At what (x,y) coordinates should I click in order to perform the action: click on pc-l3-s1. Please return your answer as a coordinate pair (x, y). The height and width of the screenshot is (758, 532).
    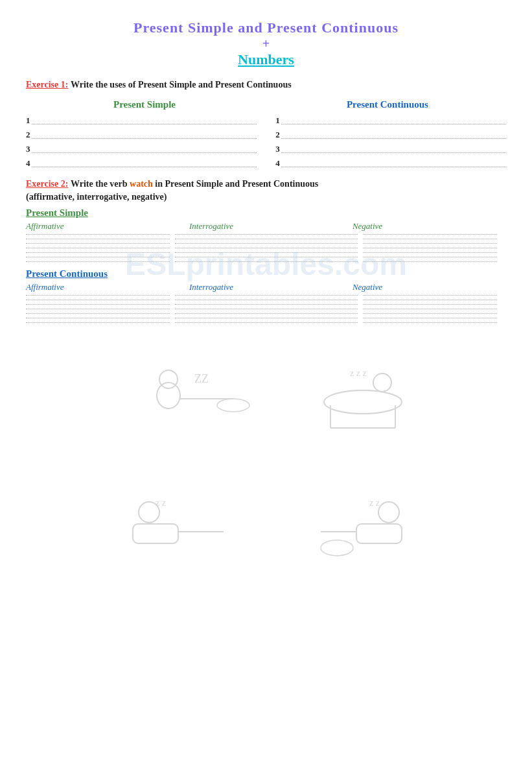
    Looking at the image, I should click on (98, 305).